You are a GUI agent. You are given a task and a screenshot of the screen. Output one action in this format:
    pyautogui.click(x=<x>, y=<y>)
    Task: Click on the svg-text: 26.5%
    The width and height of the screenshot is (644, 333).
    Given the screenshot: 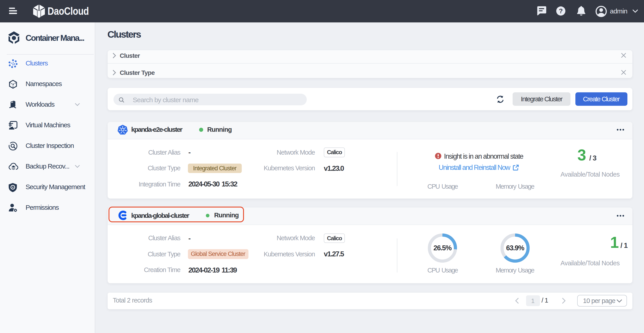 What is the action you would take?
    pyautogui.click(x=442, y=248)
    